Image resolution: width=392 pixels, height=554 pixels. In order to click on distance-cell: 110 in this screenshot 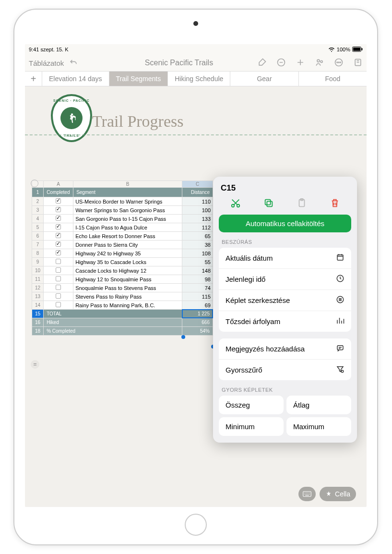, I will do `click(198, 202)`.